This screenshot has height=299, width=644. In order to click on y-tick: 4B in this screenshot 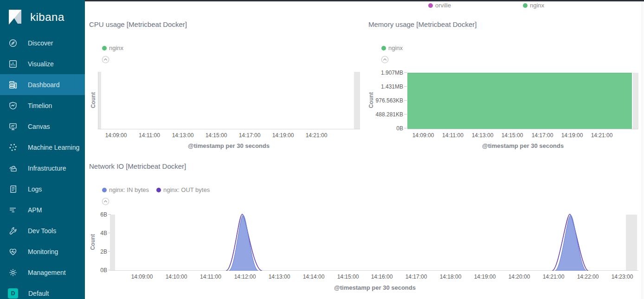, I will do `click(98, 233)`.